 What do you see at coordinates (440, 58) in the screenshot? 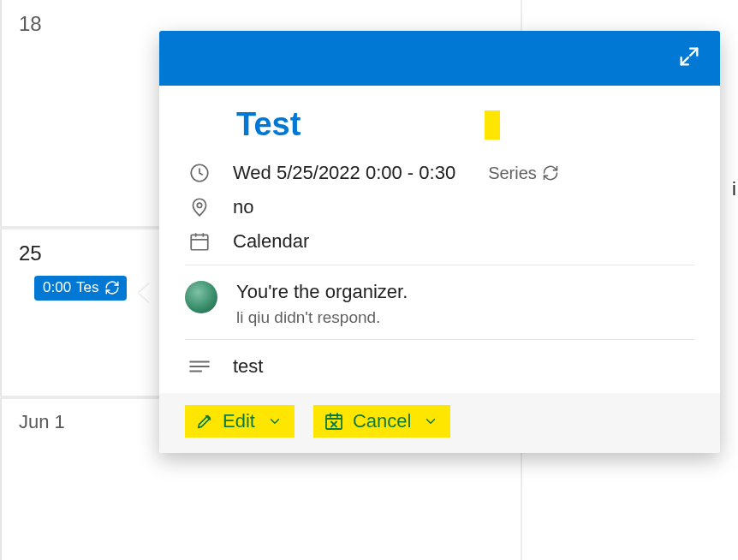
I see `popover-header` at bounding box center [440, 58].